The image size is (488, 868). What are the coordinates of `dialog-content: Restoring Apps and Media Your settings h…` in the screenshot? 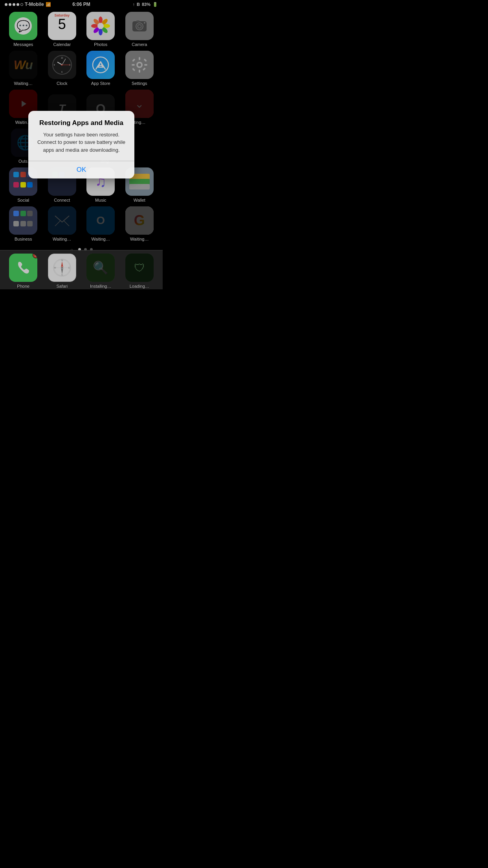 It's located at (81, 136).